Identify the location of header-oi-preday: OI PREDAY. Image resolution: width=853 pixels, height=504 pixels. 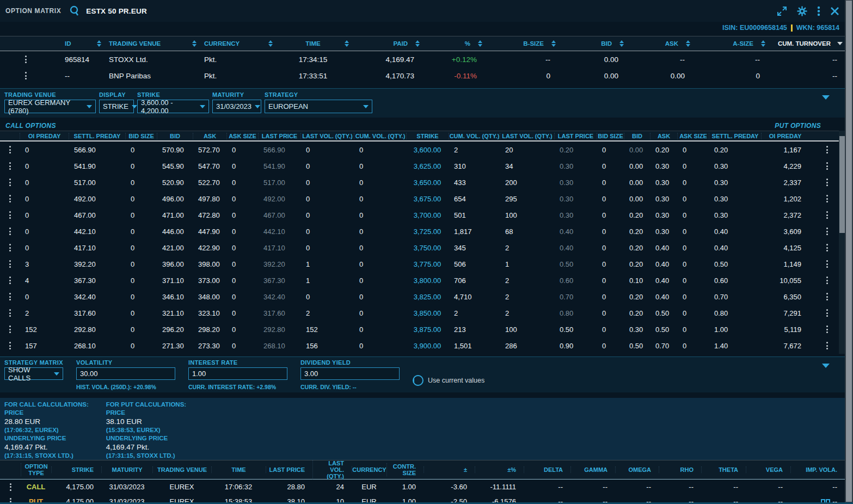
(44, 136).